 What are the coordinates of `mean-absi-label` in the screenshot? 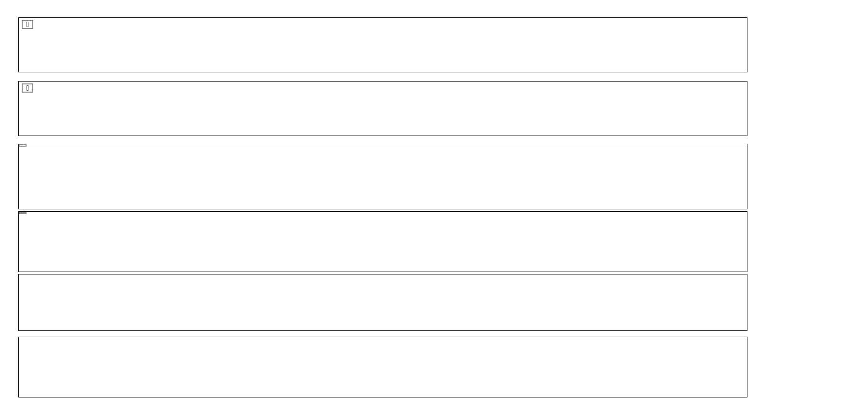 It's located at (23, 146).